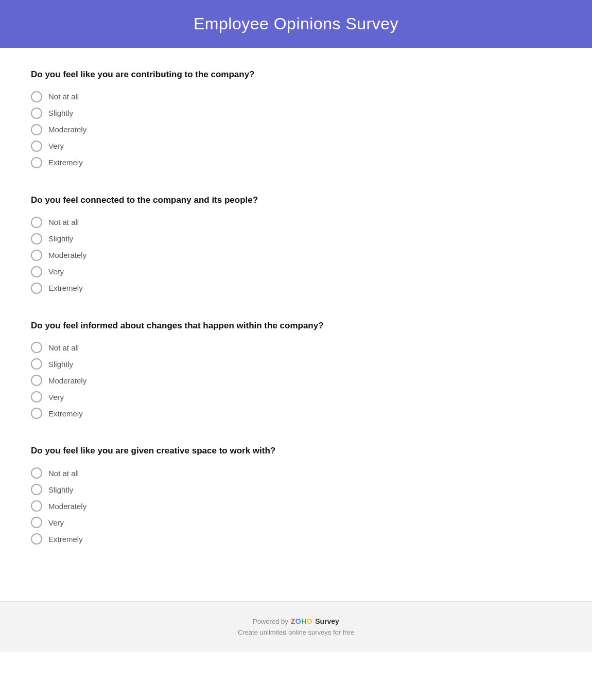 The image size is (592, 700). What do you see at coordinates (296, 239) in the screenshot?
I see `option-item-2-2: Slightly` at bounding box center [296, 239].